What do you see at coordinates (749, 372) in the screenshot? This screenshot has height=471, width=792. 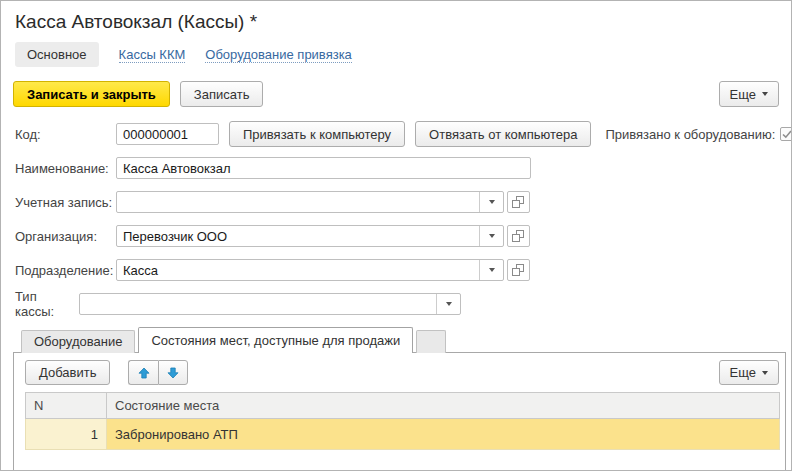 I see `grid-more-button: Еще` at bounding box center [749, 372].